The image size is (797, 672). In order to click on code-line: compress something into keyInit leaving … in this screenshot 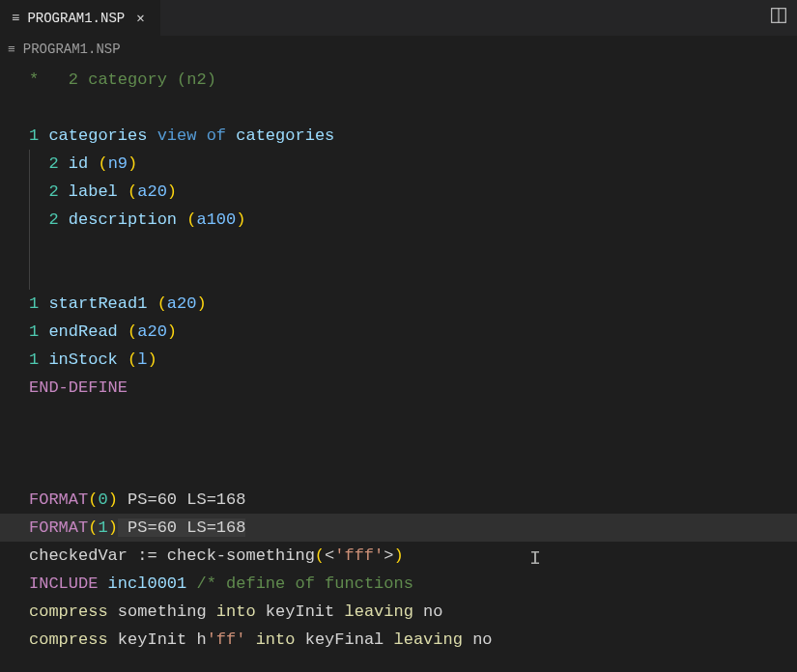, I will do `click(398, 612)`.